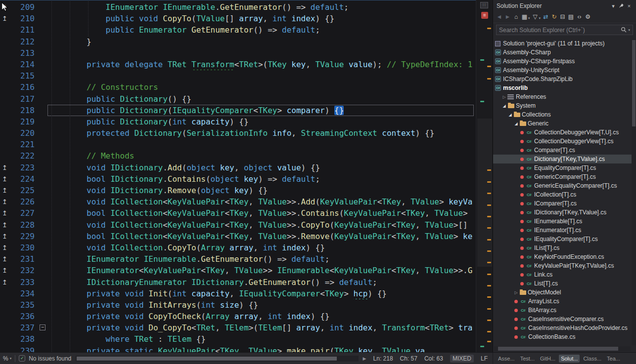 This screenshot has height=364, width=636. I want to click on tree-item-keyvaluepair-tkey-tvalue-cs: C#KeyValuePair[TKey,TValue].cs, so click(562, 266).